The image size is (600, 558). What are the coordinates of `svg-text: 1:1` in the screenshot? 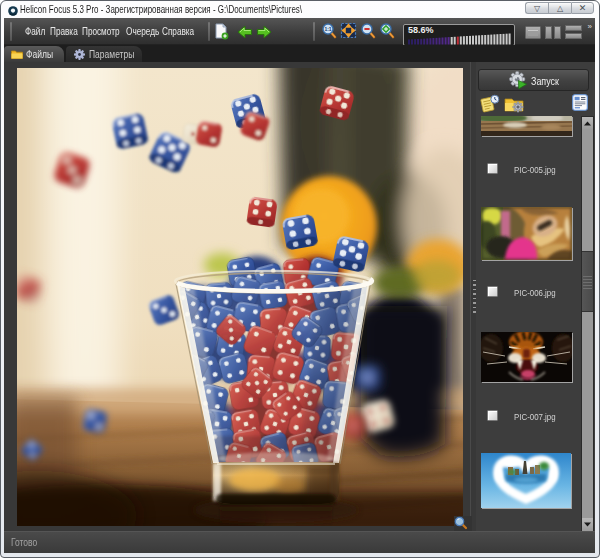 It's located at (328, 29).